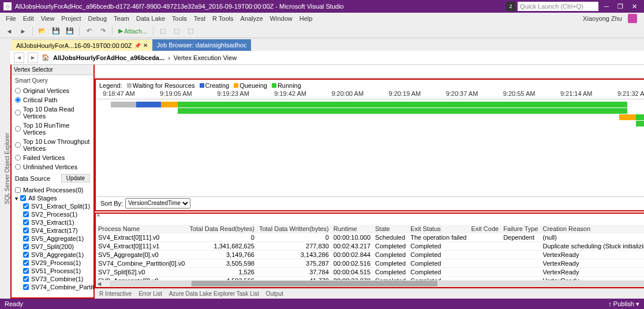 The image size is (644, 309). I want to click on menu-item: Help, so click(306, 18).